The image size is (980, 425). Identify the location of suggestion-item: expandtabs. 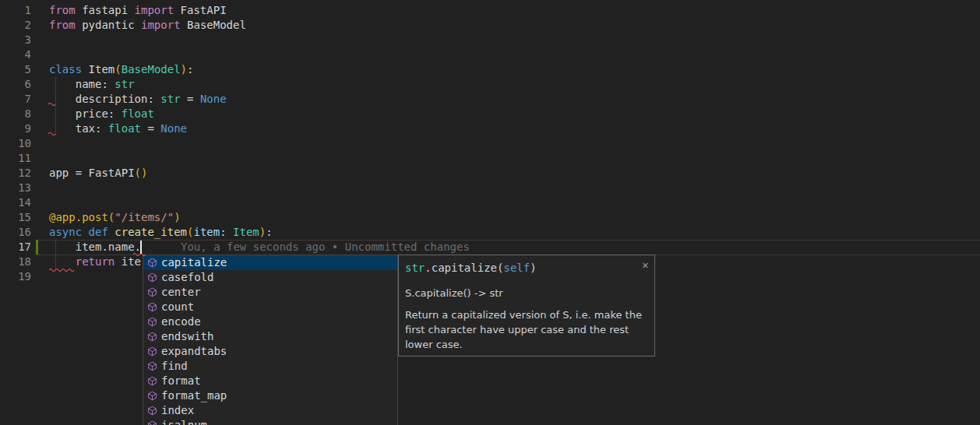
(270, 352).